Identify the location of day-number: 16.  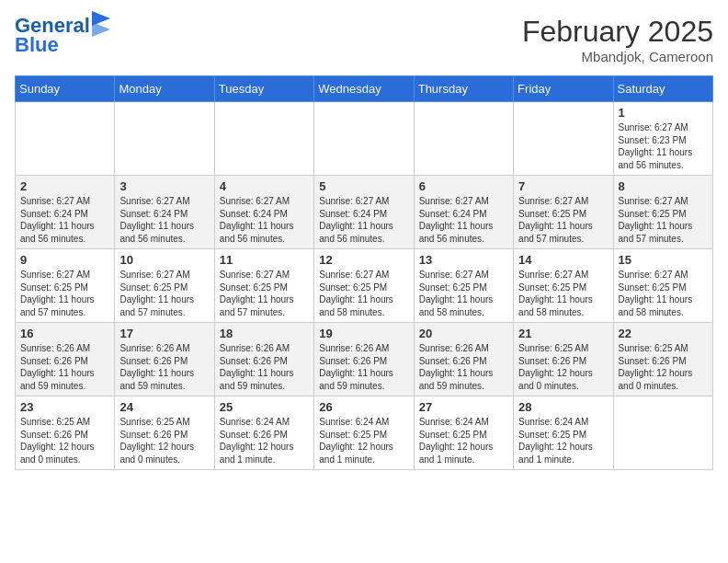
(64, 333).